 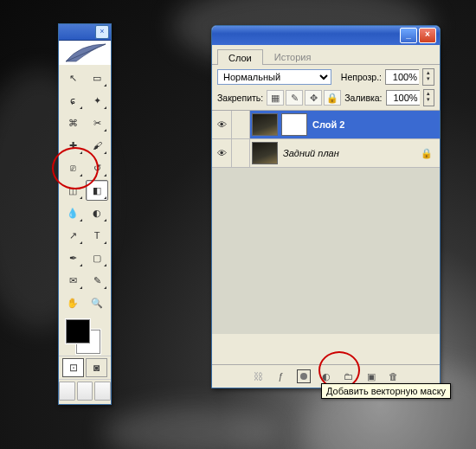 What do you see at coordinates (386, 391) in the screenshot?
I see `tooltip-add-vector-mask: Добавить векторную маску` at bounding box center [386, 391].